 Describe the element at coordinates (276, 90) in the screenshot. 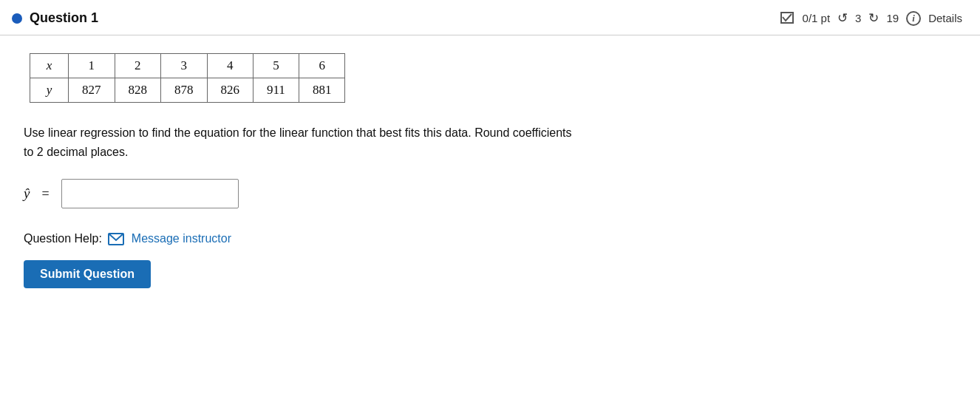

I see `y-val-5: 911` at that location.